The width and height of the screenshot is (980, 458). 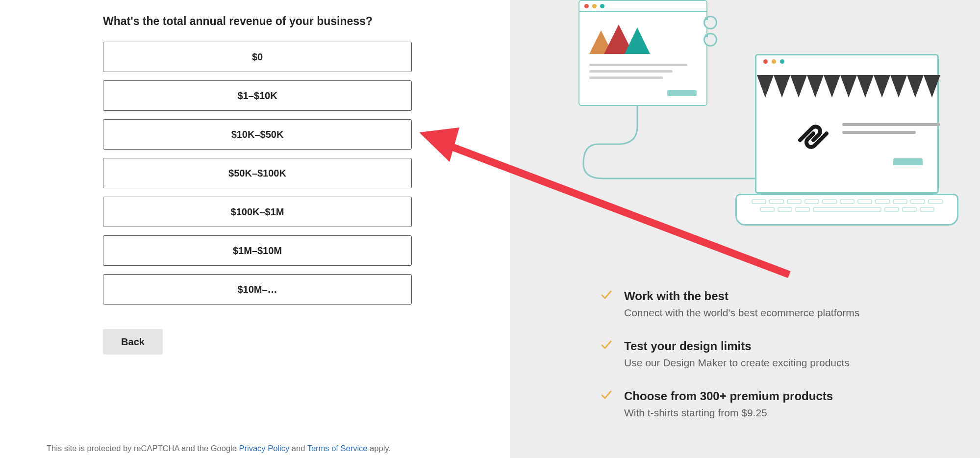 I want to click on tos-link: Terms of Service, so click(x=337, y=448).